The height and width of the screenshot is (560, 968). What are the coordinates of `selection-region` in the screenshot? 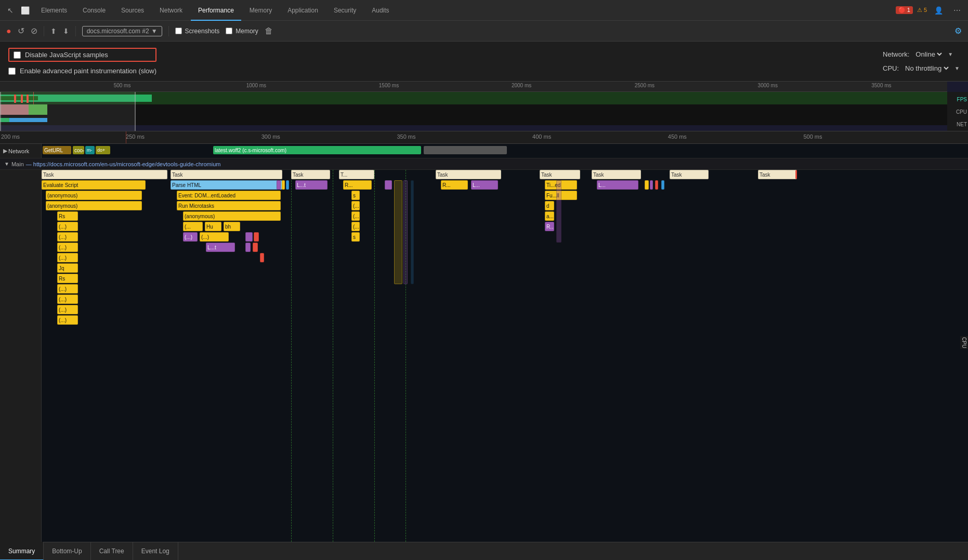 It's located at (68, 111).